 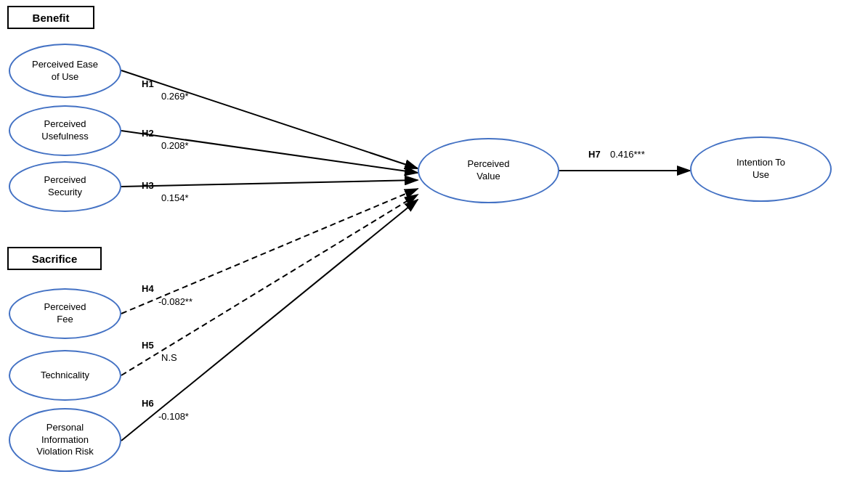 I want to click on h3-value: 0.154*, so click(x=175, y=197).